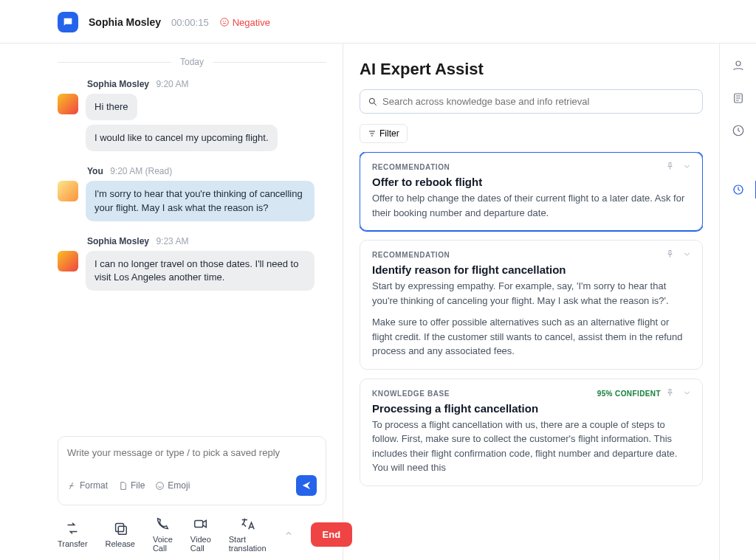 Image resolution: width=756 pixels, height=560 pixels. What do you see at coordinates (224, 22) in the screenshot?
I see `frown-icon` at bounding box center [224, 22].